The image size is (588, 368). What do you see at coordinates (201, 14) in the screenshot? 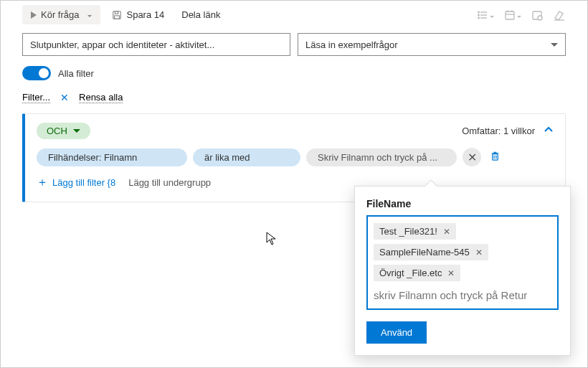
I see `share-label: Dela länk` at bounding box center [201, 14].